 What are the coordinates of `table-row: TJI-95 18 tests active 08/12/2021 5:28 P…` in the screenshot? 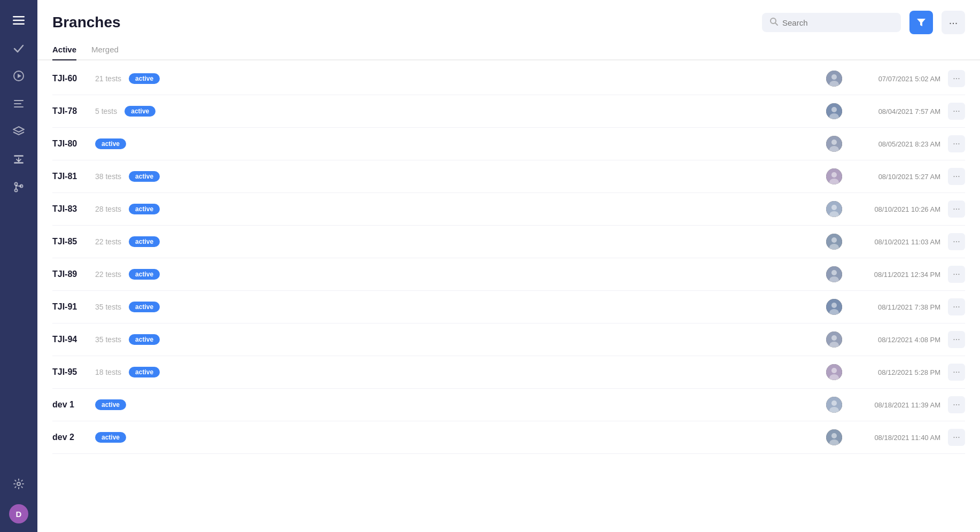 It's located at (509, 372).